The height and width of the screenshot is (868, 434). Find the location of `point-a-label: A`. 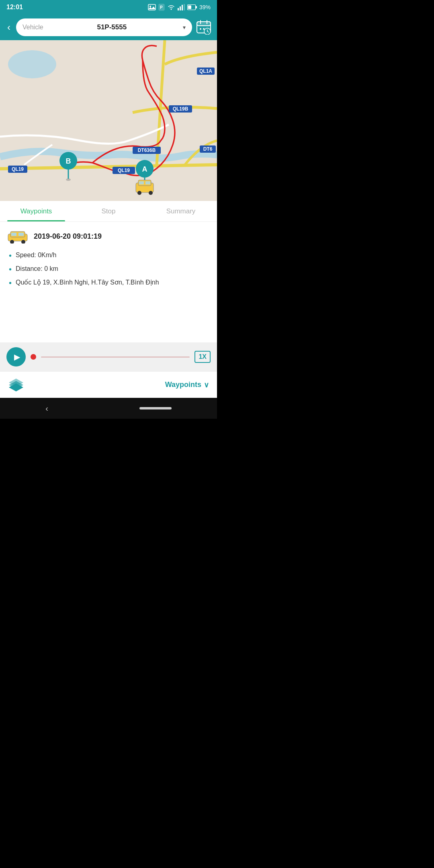

point-a-label: A is located at coordinates (145, 169).